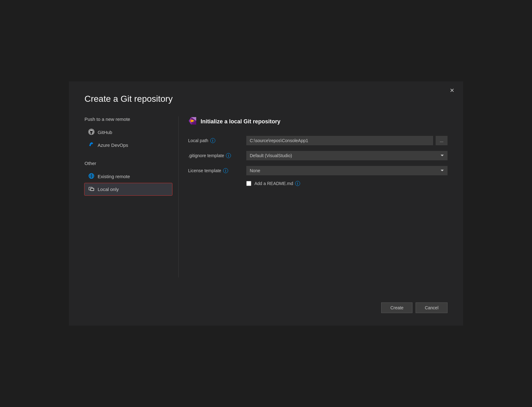  What do you see at coordinates (397, 308) in the screenshot?
I see `create-button: Create` at bounding box center [397, 308].